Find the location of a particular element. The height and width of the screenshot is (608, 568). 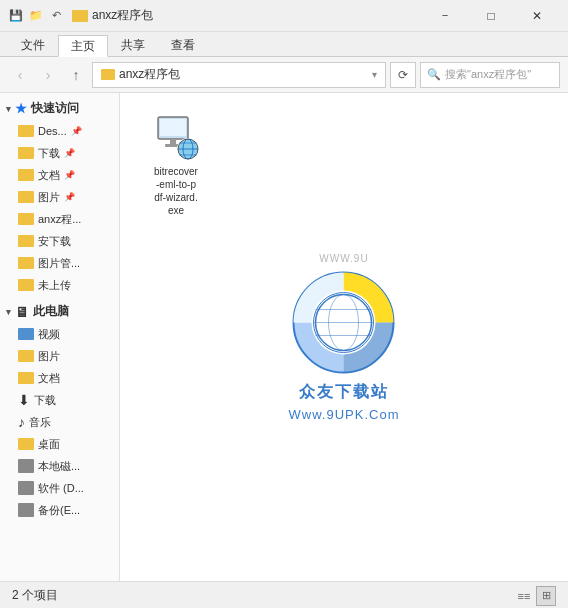

sidebar-item-label: 下载 is located at coordinates (49, 154).